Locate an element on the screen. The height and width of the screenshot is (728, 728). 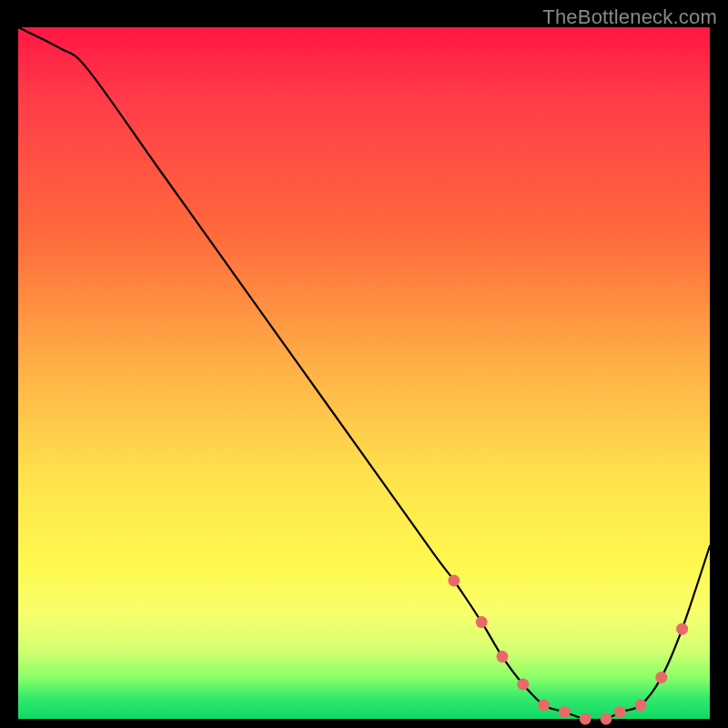
highlight-dots-group is located at coordinates (568, 650).